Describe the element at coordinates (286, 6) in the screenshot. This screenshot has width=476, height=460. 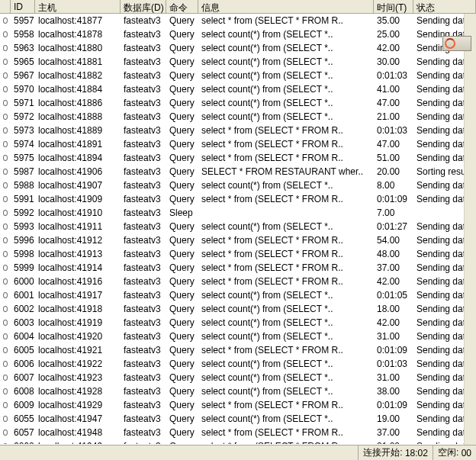
I see `col-info: 信息` at that location.